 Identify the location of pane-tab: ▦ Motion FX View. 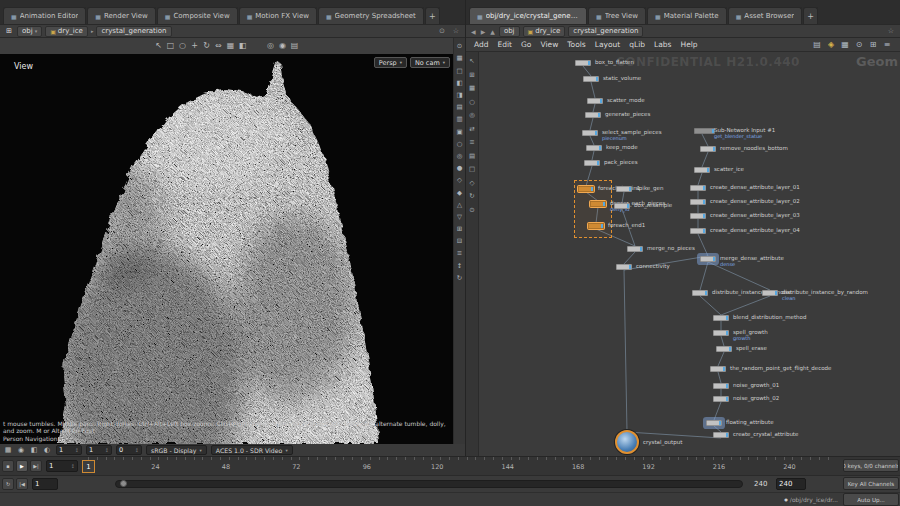
(278, 16).